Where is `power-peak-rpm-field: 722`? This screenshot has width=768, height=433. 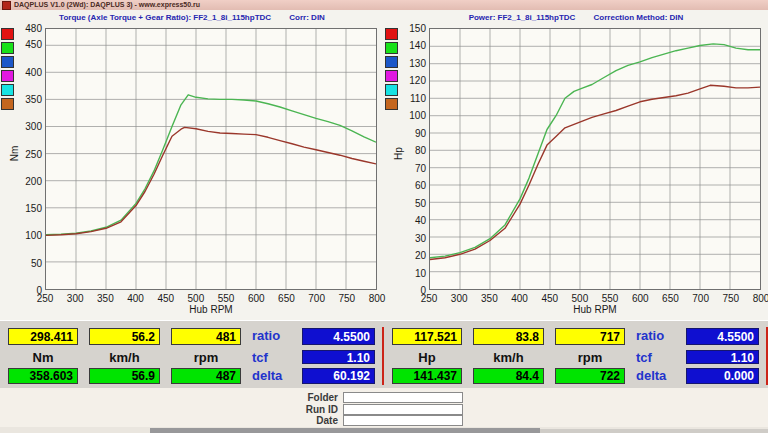 power-peak-rpm-field: 722 is located at coordinates (590, 376).